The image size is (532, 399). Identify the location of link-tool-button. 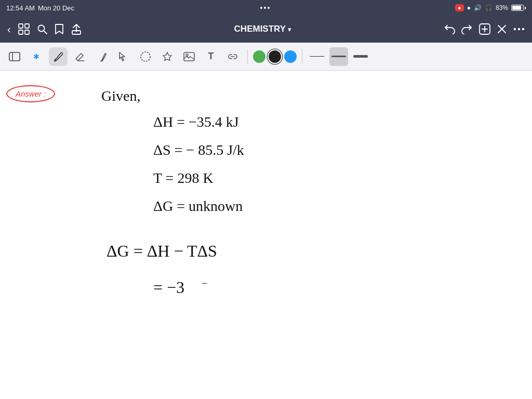
(233, 57).